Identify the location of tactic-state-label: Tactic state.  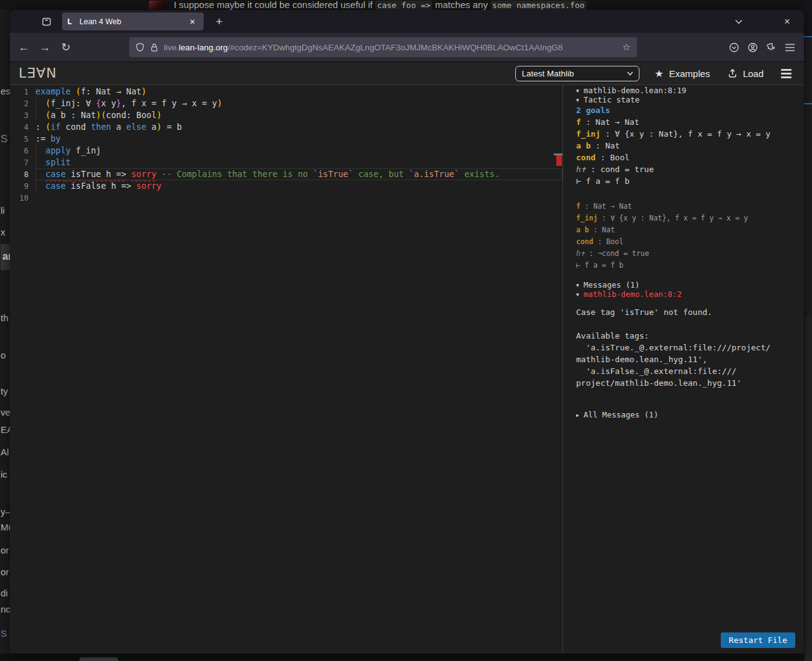
(611, 99).